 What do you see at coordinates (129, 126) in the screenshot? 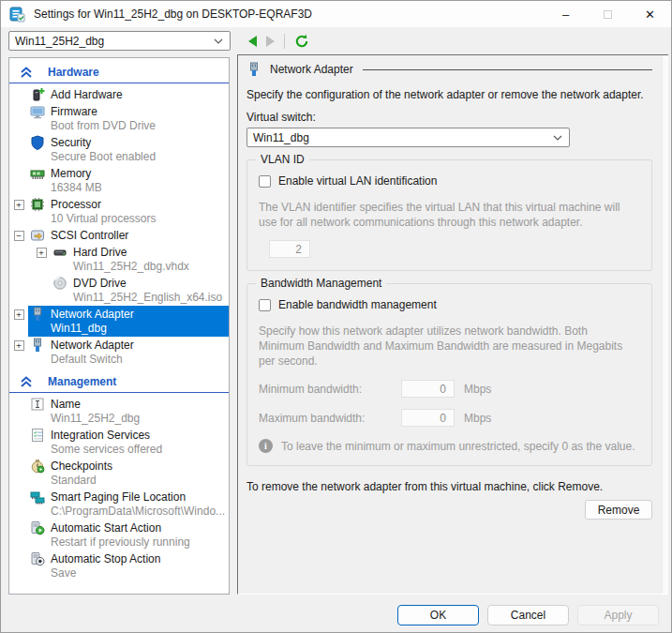
I see `tree-item-sublabel: Boot from DVD Drive` at bounding box center [129, 126].